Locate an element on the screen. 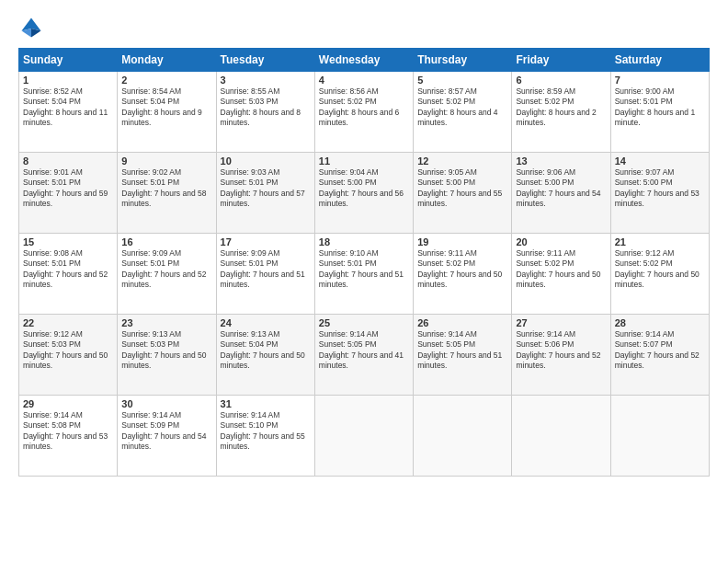  col-monday: Monday is located at coordinates (167, 61).